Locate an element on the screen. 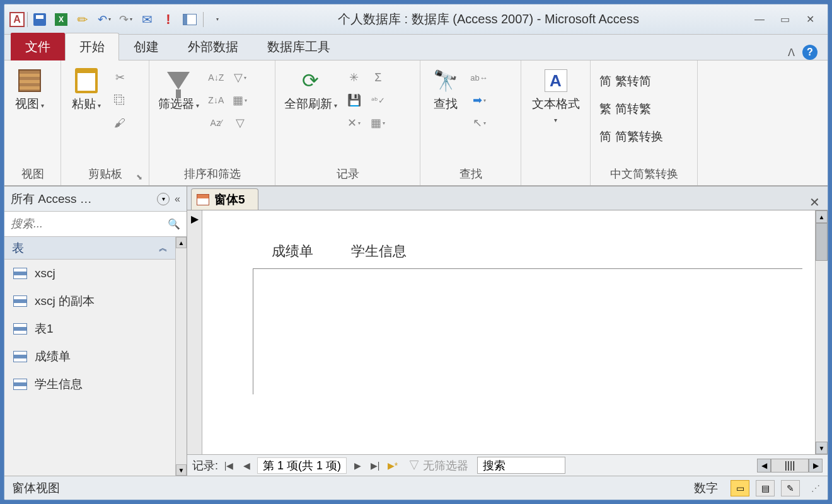 This screenshot has height=504, width=832. table-icon is located at coordinates (20, 357).